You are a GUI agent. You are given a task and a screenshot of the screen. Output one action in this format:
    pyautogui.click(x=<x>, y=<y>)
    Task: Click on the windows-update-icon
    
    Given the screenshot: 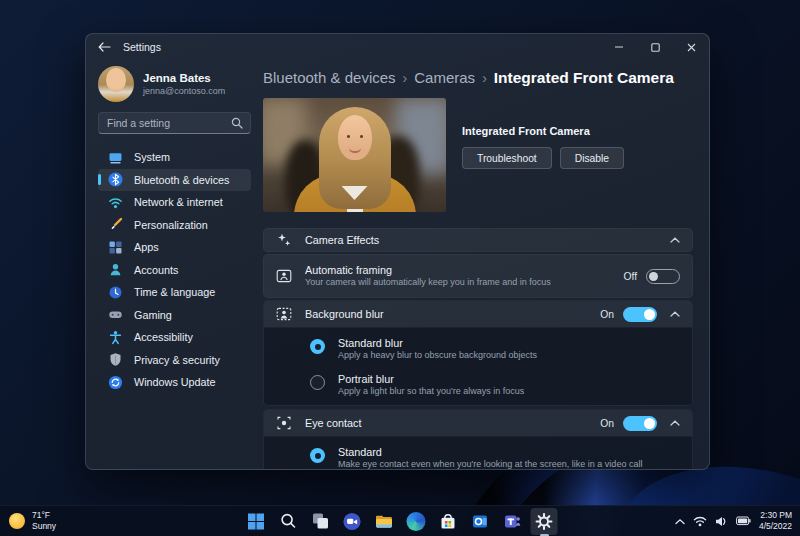 What is the action you would take?
    pyautogui.click(x=116, y=382)
    